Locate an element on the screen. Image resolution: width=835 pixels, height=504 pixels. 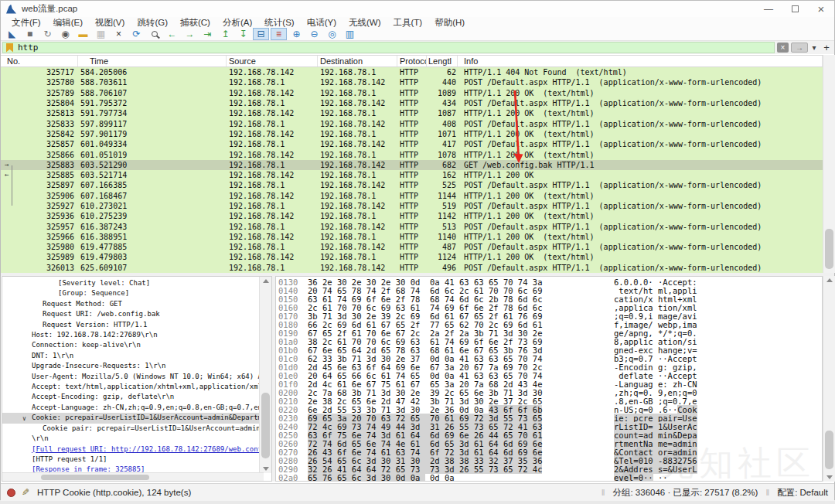
packet-row: 325833597.899117192.168.78.1192.168.78.1… is located at coordinates (411, 124).